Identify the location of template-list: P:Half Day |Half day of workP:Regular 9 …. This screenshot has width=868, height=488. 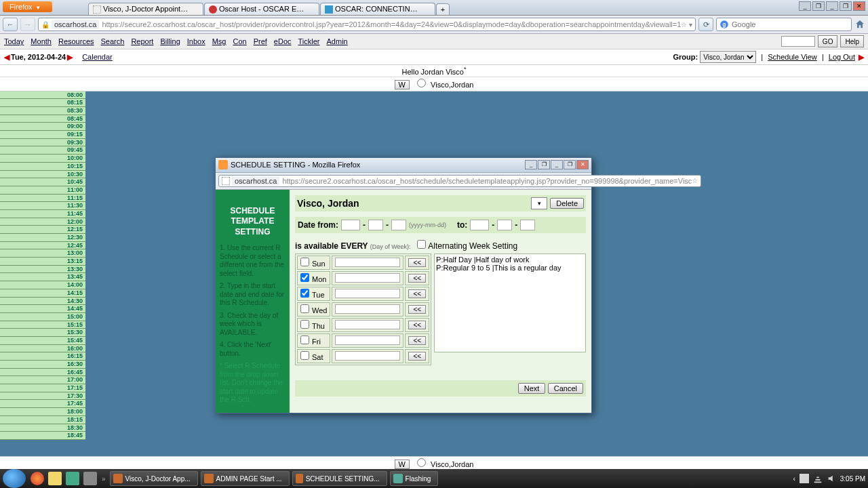
(510, 303).